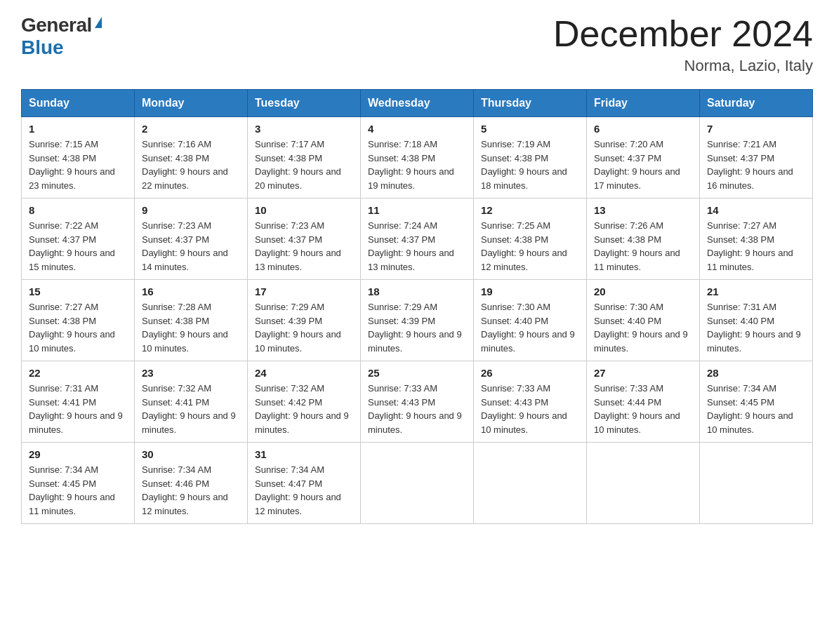 The height and width of the screenshot is (644, 834). What do you see at coordinates (417, 104) in the screenshot?
I see `calendar-header-row: SundayMondayTuesdayWednesdayThursdayFrid…` at bounding box center [417, 104].